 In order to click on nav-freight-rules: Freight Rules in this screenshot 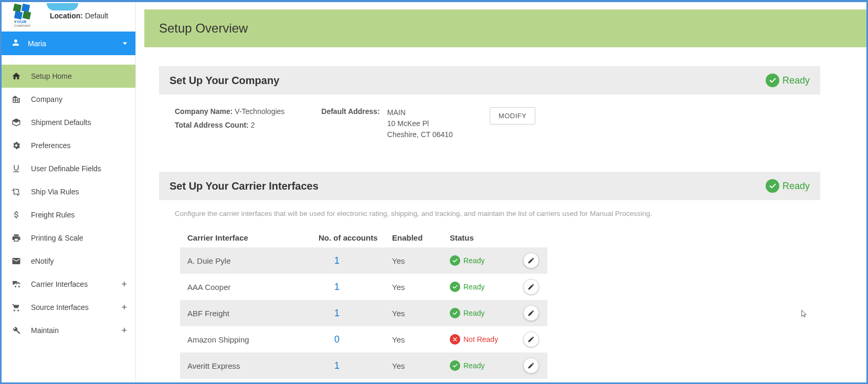, I will do `click(68, 215)`.